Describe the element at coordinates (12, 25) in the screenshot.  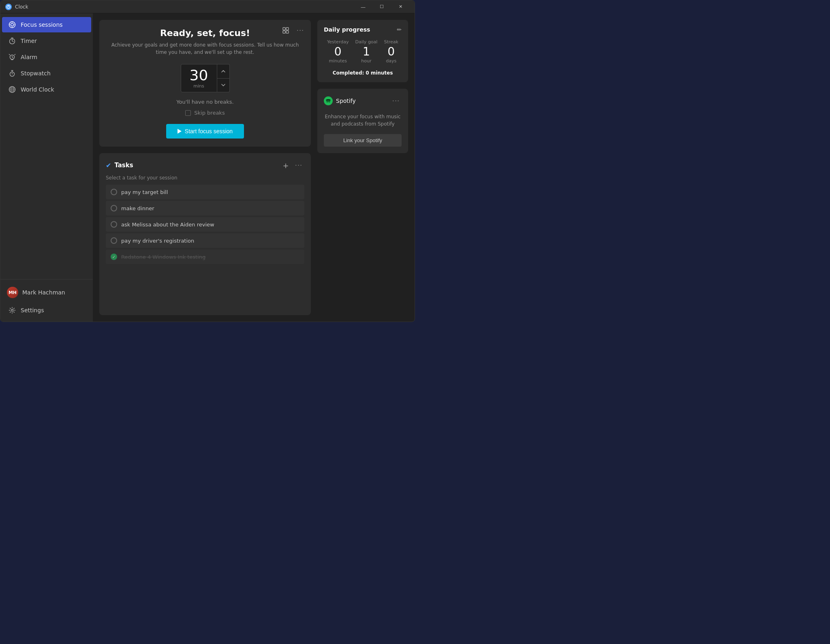
I see `focus-sessions-icon` at that location.